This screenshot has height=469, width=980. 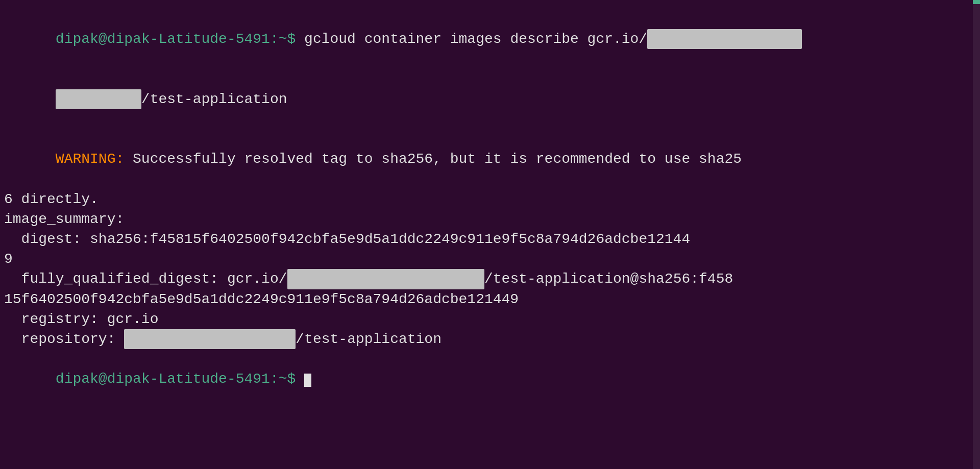 What do you see at coordinates (483, 239) in the screenshot?
I see `digest-line-1: digest: sha256:f45815f6402500f942cbfa5e9…` at bounding box center [483, 239].